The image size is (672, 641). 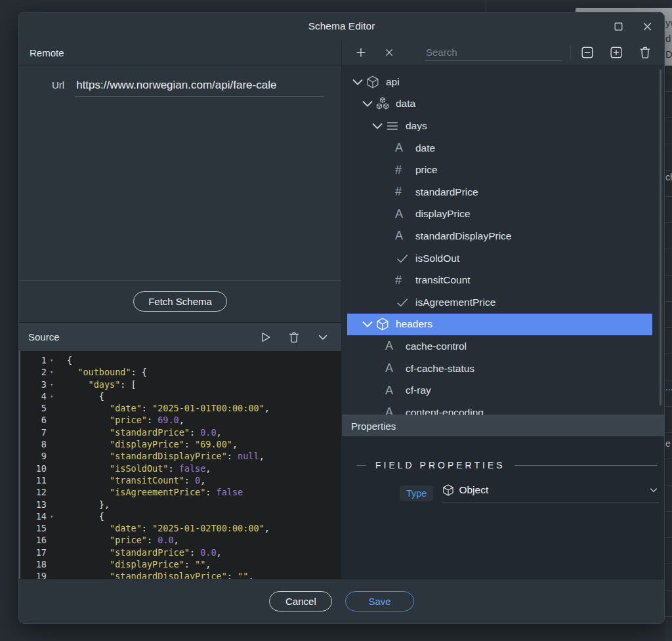 What do you see at coordinates (500, 408) in the screenshot?
I see `tree-item-content-encoding: Acontent-encoding` at bounding box center [500, 408].